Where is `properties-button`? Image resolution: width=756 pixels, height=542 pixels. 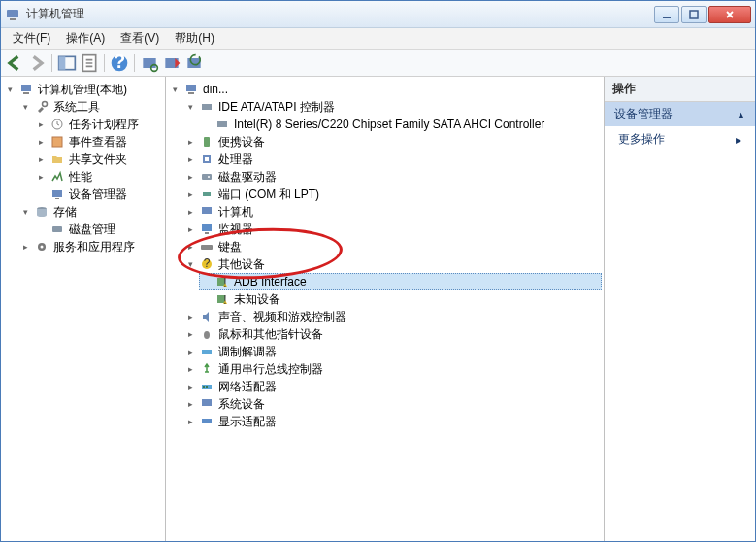 properties-button is located at coordinates (89, 63).